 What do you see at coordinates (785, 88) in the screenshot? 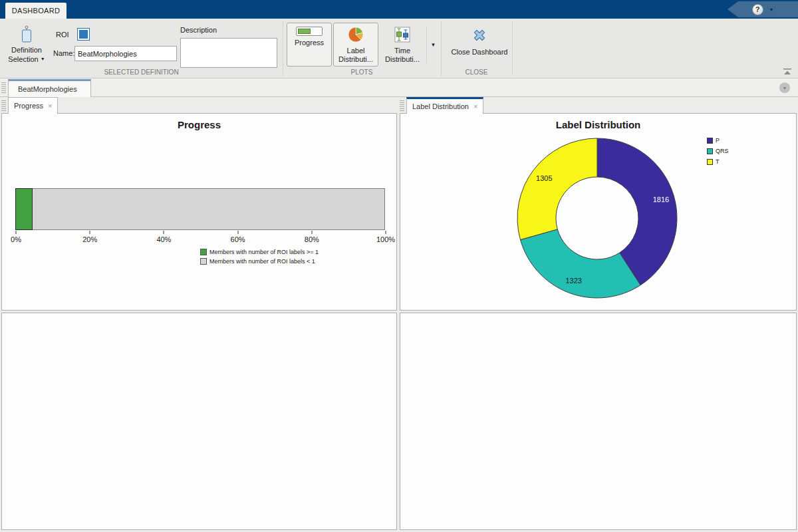
I see `tab-list-caret-icon: ▼` at bounding box center [785, 88].